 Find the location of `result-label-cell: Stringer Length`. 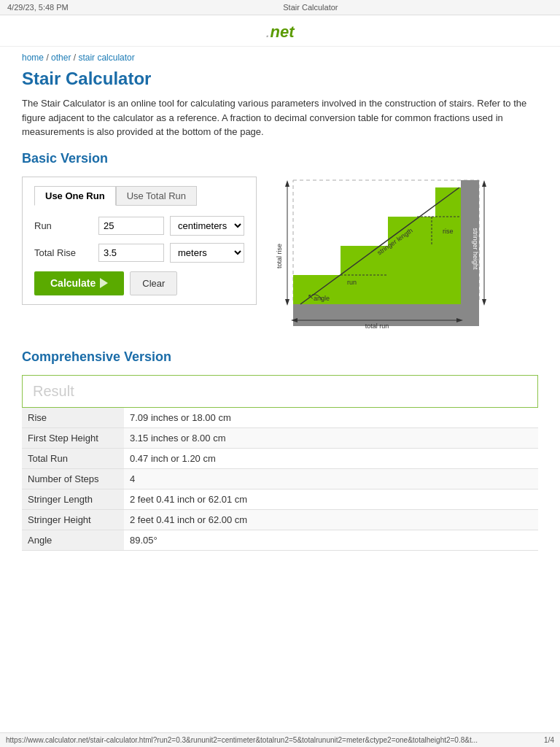

result-label-cell: Stringer Length is located at coordinates (73, 499).